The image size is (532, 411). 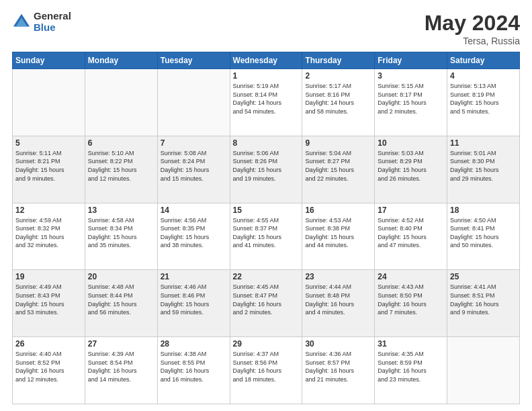 I want to click on day-info: Sunrise: 4:45 AM Sunset: 8:47 PM Dayligh…, so click(x=266, y=300).